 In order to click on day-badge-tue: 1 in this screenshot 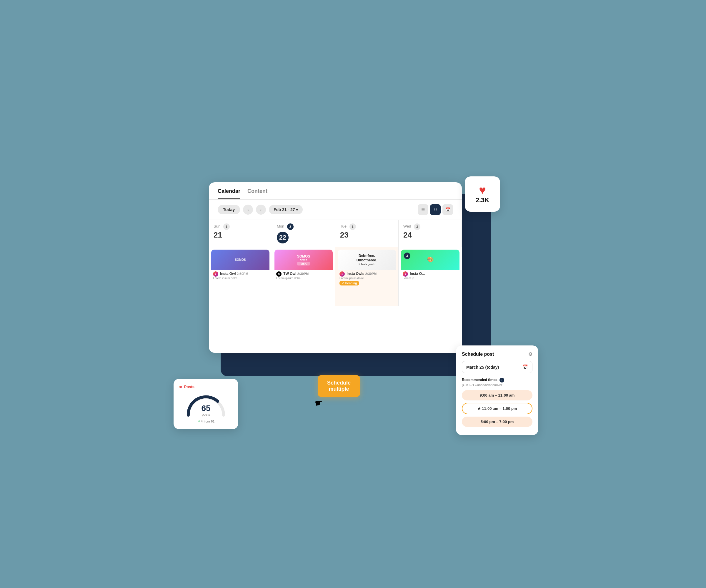, I will do `click(353, 226)`.